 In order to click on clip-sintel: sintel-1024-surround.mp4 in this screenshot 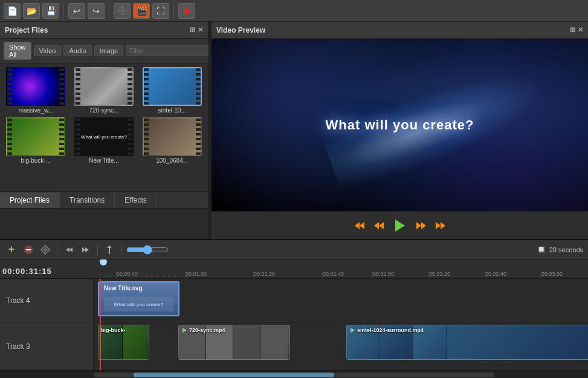, I will do `click(467, 342)`.